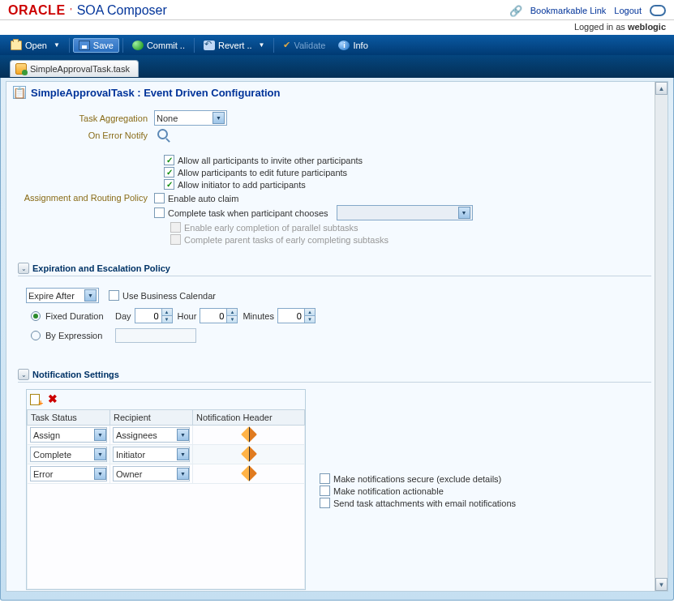  Describe the element at coordinates (324, 503) in the screenshot. I see `opt-attachments-box` at that location.